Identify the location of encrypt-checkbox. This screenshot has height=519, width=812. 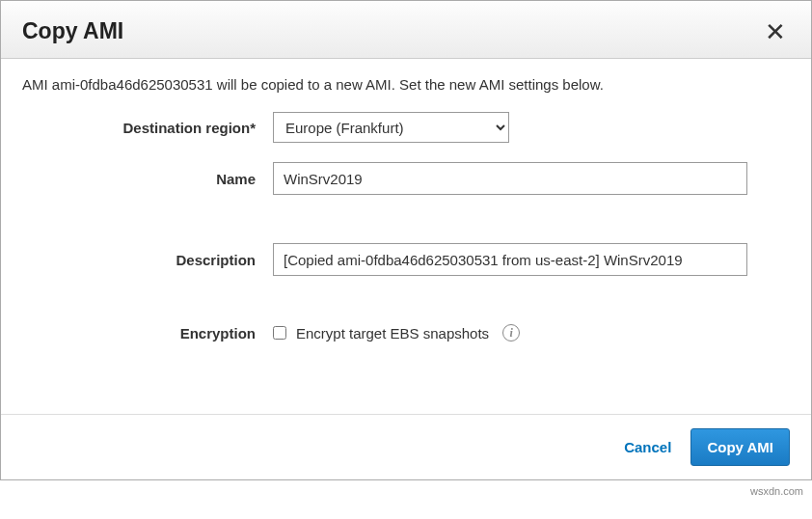
(280, 333).